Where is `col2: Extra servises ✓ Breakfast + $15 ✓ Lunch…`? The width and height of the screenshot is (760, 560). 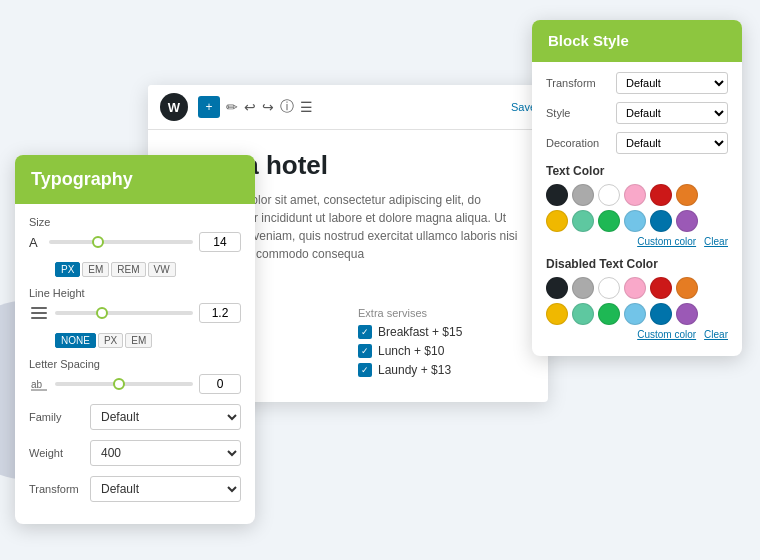 col2: Extra servises ✓ Breakfast + $15 ✓ Lunch… is located at coordinates (441, 344).